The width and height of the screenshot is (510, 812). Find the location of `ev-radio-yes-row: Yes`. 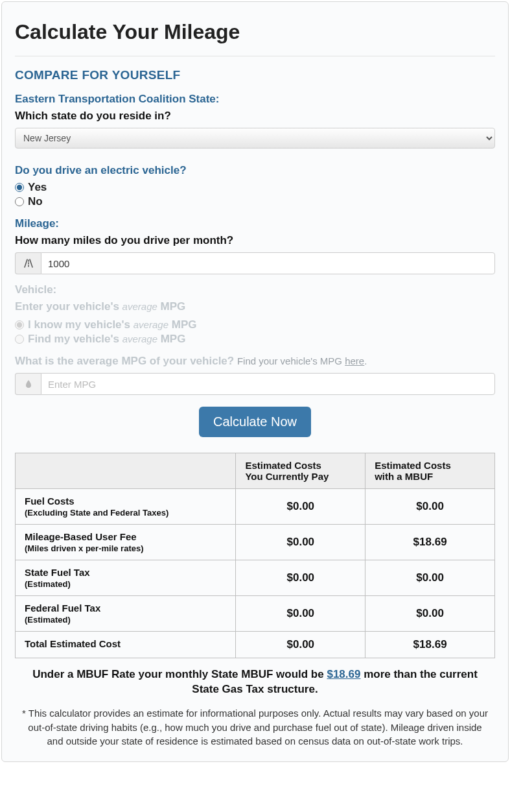

ev-radio-yes-row: Yes is located at coordinates (255, 187).